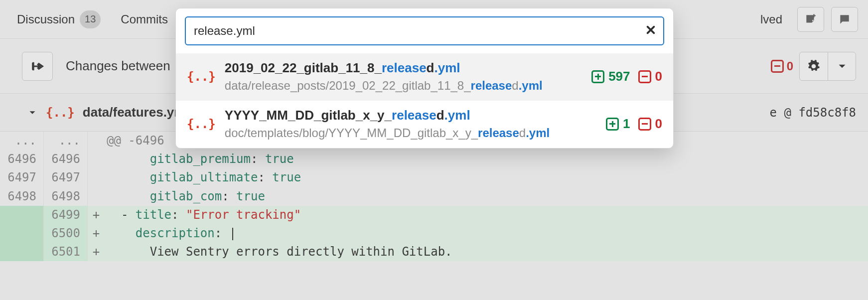 This screenshot has width=868, height=300. What do you see at coordinates (411, 124) in the screenshot?
I see `file-finder-result-text: YYYY_MM_DD_gitlab_x_y_released.ymldoc/te…` at bounding box center [411, 124].